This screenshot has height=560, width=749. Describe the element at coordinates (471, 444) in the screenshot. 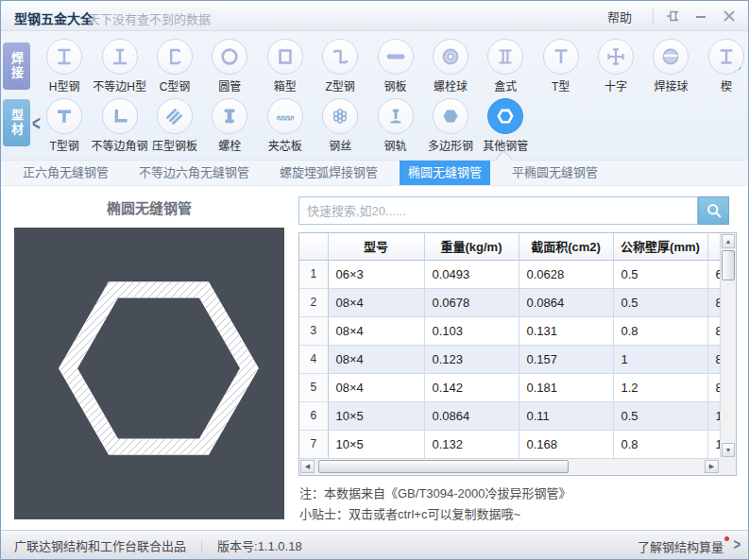

I see `table-cell: 0.132` at that location.